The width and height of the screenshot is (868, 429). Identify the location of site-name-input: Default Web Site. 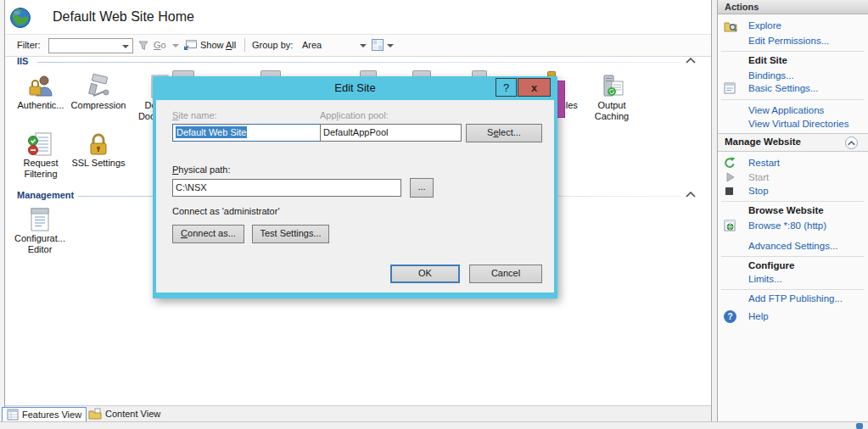
(248, 132).